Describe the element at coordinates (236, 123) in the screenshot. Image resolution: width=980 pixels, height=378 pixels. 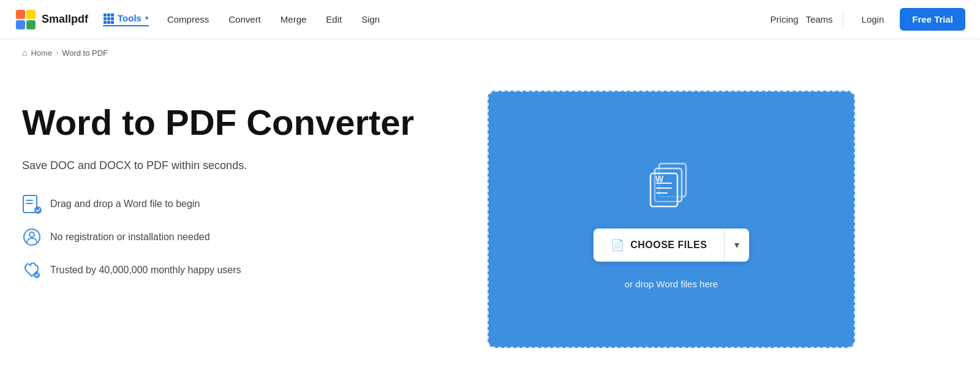
I see `page-title: Word to PDF Converter` at that location.